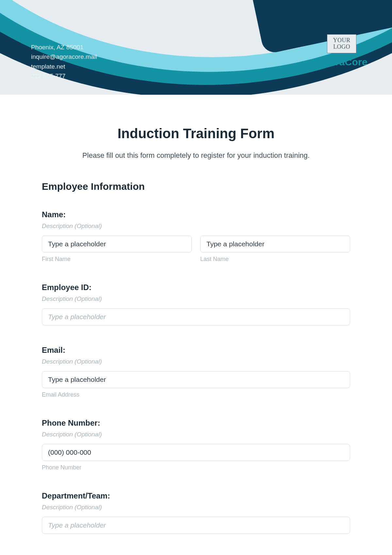  Describe the element at coordinates (342, 62) in the screenshot. I see `brand-name: AgoraCore` at that location.